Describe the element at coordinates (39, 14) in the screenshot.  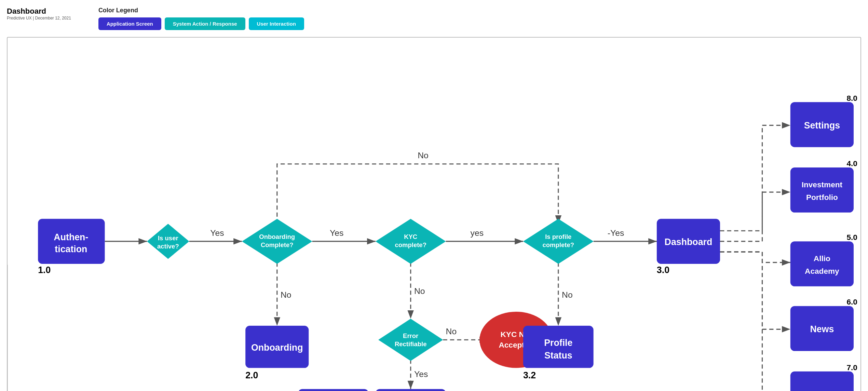
I see `title-section: Dashboard Predictive UX | December 12, 2…` at that location.